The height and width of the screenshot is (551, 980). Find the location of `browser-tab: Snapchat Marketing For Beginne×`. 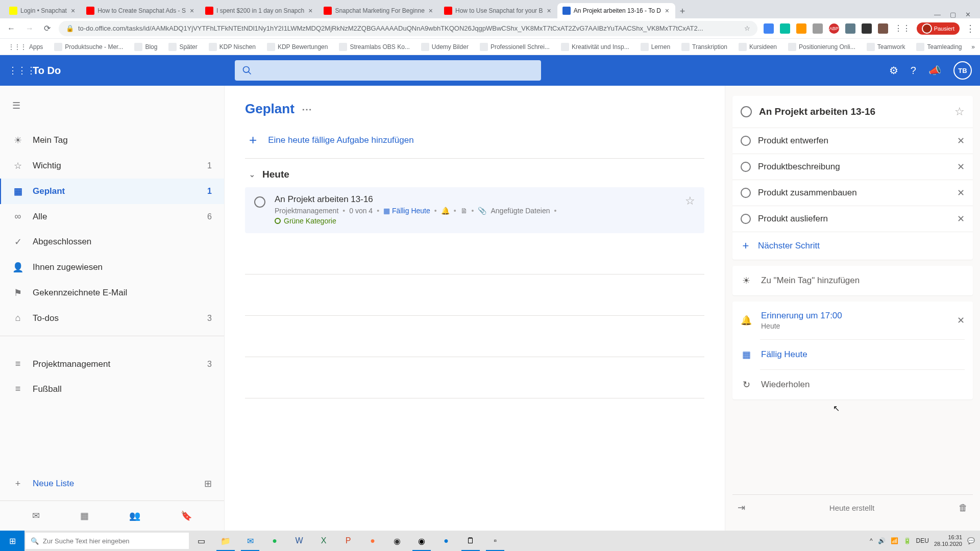

browser-tab: Snapchat Marketing For Beginne× is located at coordinates (379, 11).